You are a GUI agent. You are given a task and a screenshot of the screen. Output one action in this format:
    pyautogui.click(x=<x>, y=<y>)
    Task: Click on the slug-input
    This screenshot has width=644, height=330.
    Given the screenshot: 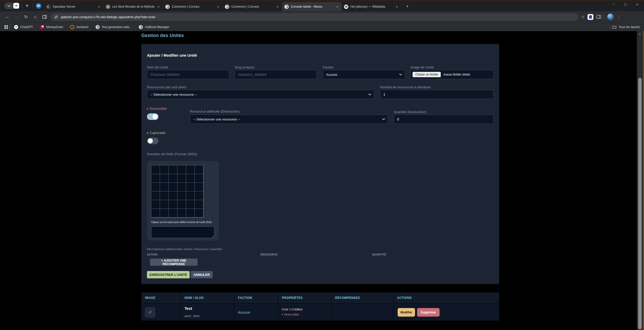 What is the action you would take?
    pyautogui.click(x=276, y=75)
    